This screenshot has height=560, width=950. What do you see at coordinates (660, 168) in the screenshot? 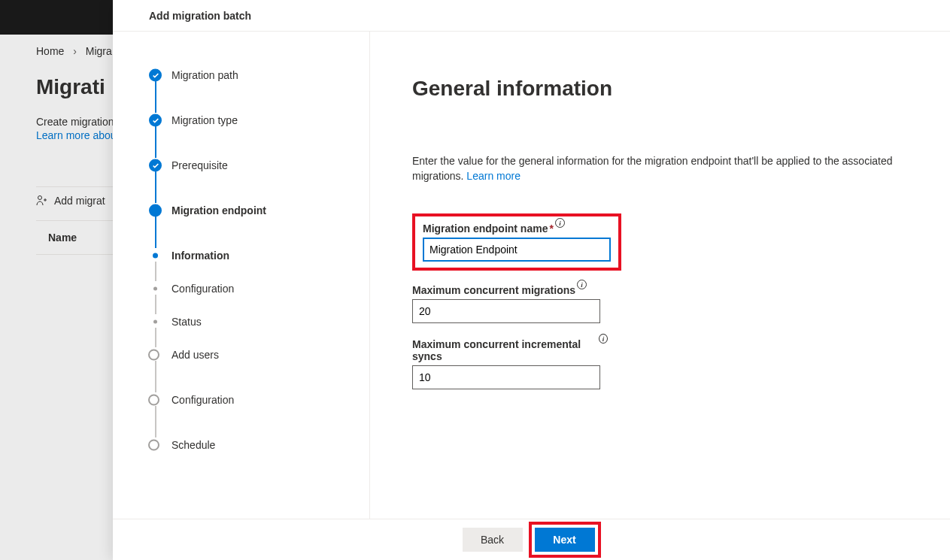
I see `page-description: Enter the value for the general informat…` at bounding box center [660, 168].